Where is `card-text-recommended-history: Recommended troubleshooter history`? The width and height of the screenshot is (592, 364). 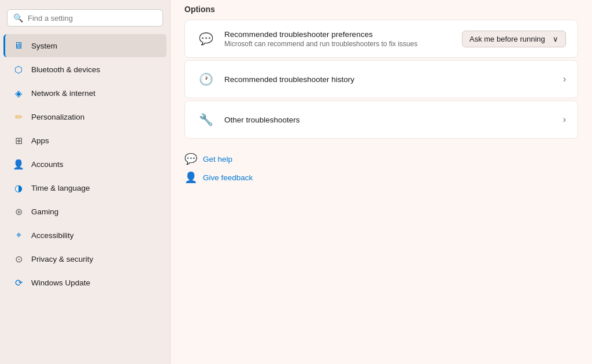
card-text-recommended-history: Recommended troubleshooter history is located at coordinates (389, 80).